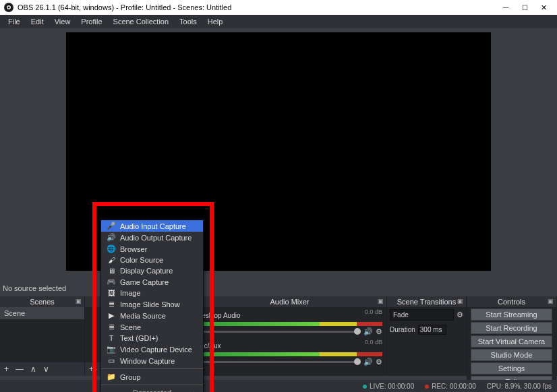 The image size is (557, 392). Describe the element at coordinates (506, 7) in the screenshot. I see `minimize-button` at that location.